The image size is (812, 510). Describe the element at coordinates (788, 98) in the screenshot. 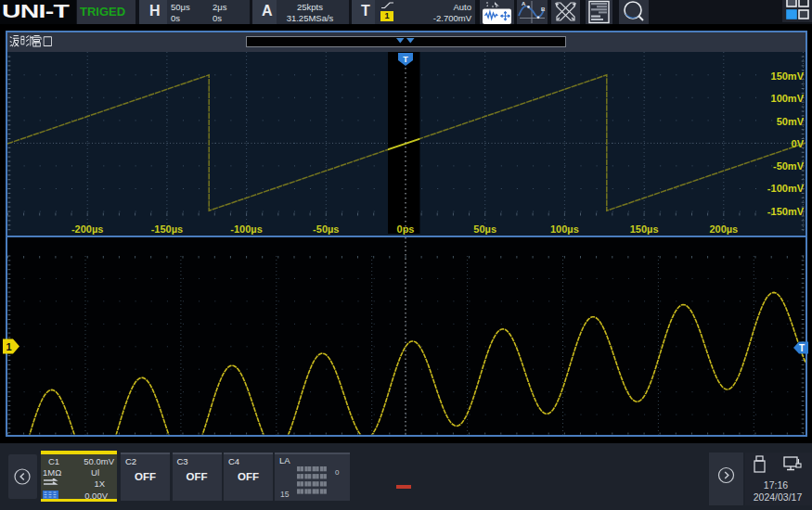

I see `svg-text: 100mV` at that location.